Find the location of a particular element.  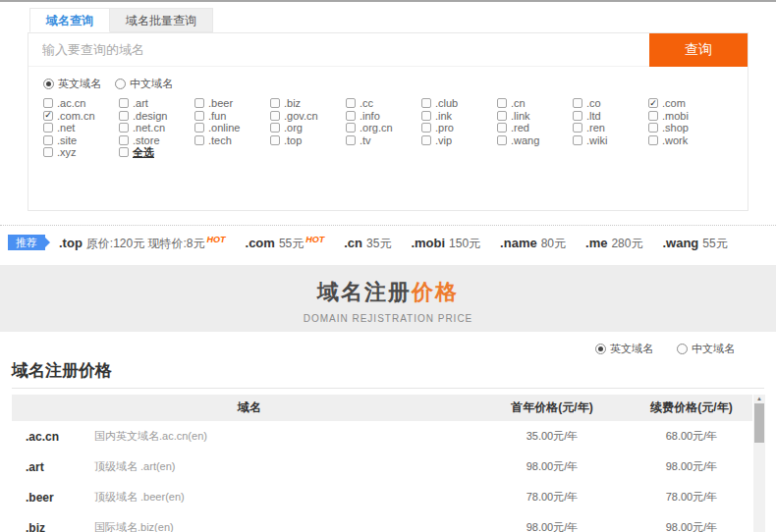

tld-checkbox-item: .tech is located at coordinates (232, 141).